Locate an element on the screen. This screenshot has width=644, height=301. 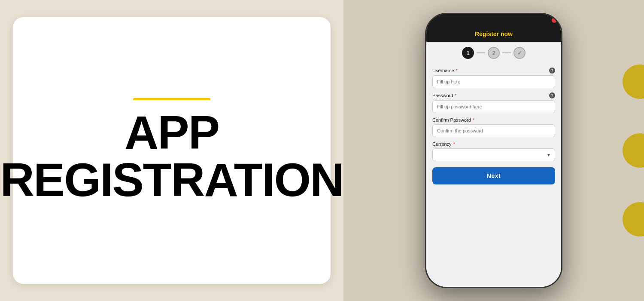
gold-circle-top is located at coordinates (633, 82).